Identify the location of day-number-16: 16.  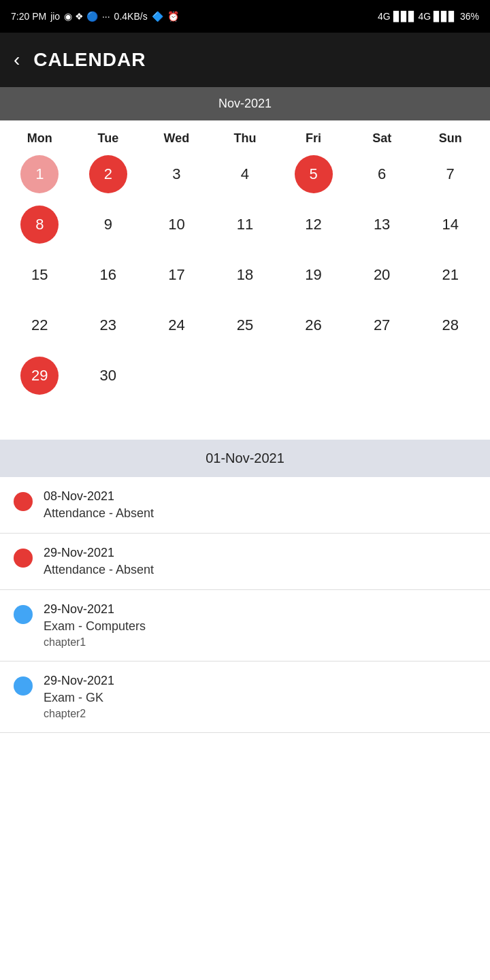
(108, 275).